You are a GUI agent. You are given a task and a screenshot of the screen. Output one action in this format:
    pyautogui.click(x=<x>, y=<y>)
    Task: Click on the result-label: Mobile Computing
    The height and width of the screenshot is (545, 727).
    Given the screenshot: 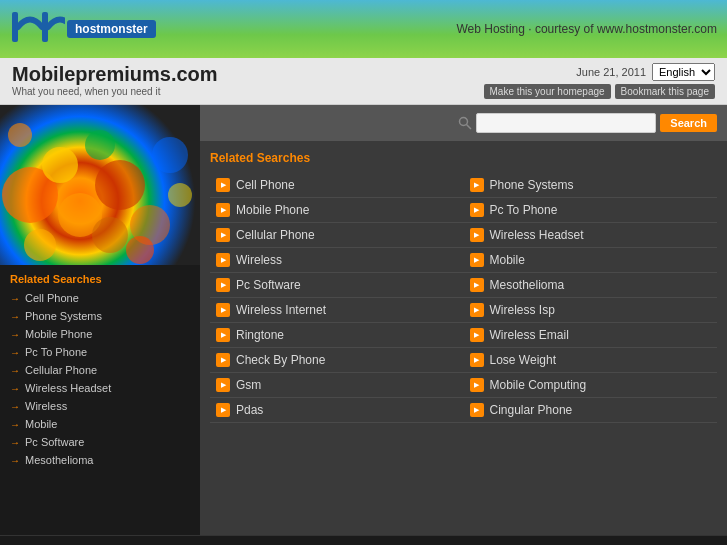 What is the action you would take?
    pyautogui.click(x=538, y=385)
    